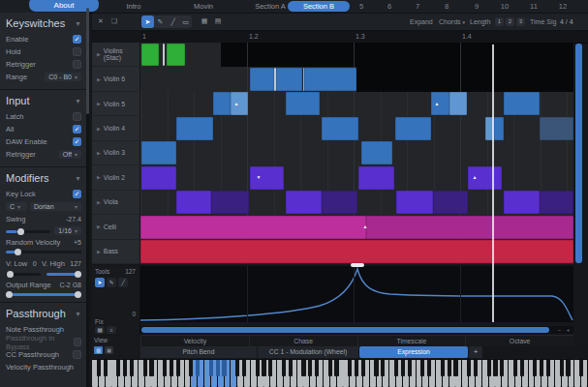  Describe the element at coordinates (116, 128) in the screenshot. I see `lane-label-violin-4: ▶Violin 4` at that location.